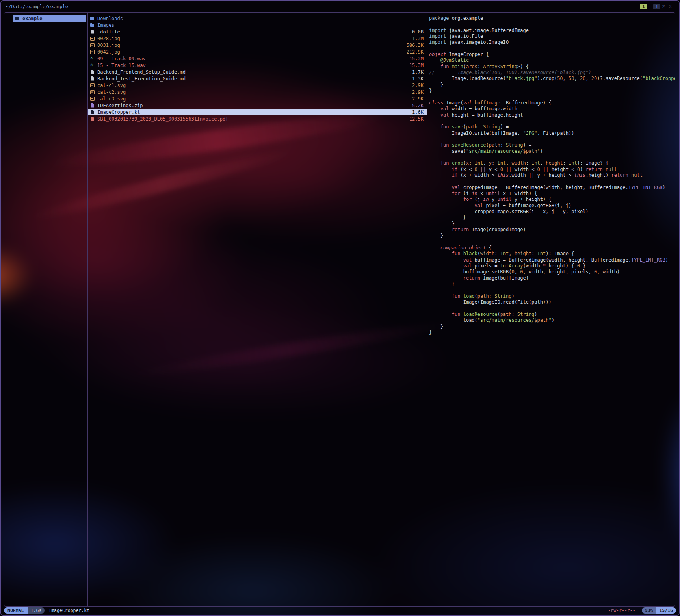  Describe the element at coordinates (552, 302) in the screenshot. I see `code-line: Image(ImageIO.read(File(path)))` at that location.